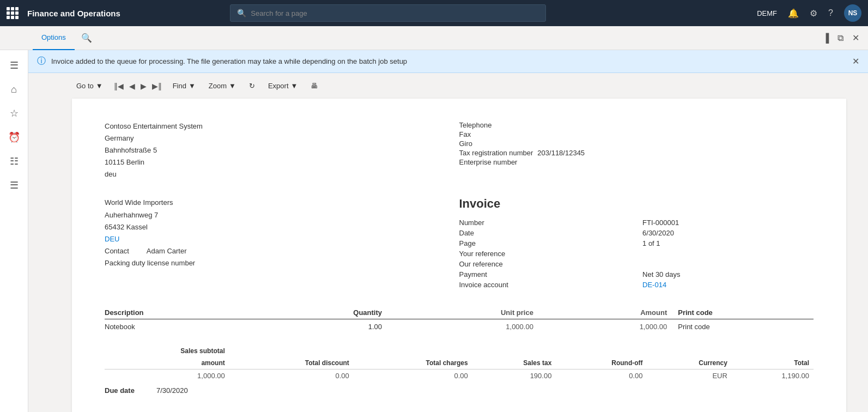 The height and width of the screenshot is (412, 868). What do you see at coordinates (282, 150) in the screenshot?
I see `seller-street: Bahnhofstraße 5` at bounding box center [282, 150].